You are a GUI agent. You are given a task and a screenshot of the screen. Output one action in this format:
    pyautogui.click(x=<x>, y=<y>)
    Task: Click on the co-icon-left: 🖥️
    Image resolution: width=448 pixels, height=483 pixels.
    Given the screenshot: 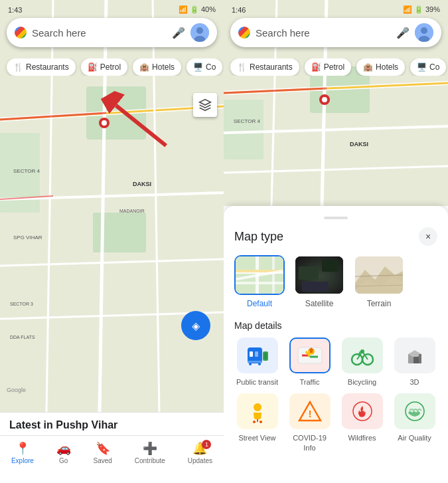 What is the action you would take?
    pyautogui.click(x=198, y=67)
    